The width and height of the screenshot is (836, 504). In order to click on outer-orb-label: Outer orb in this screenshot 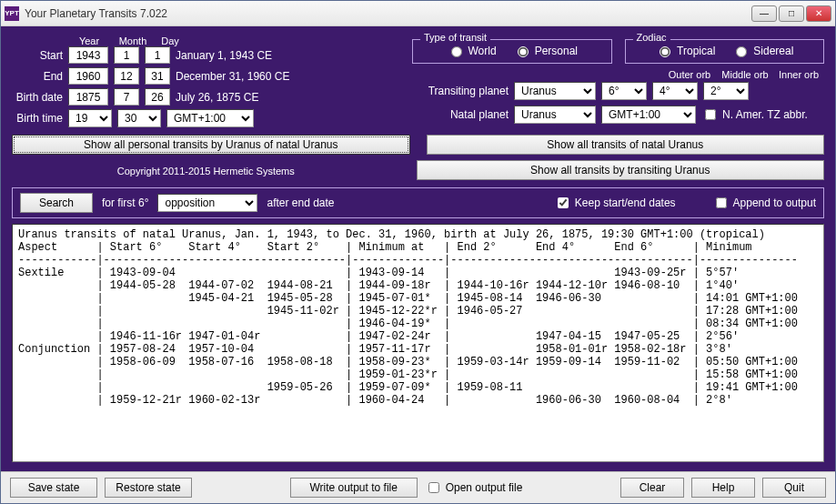, I will do `click(690, 75)`.